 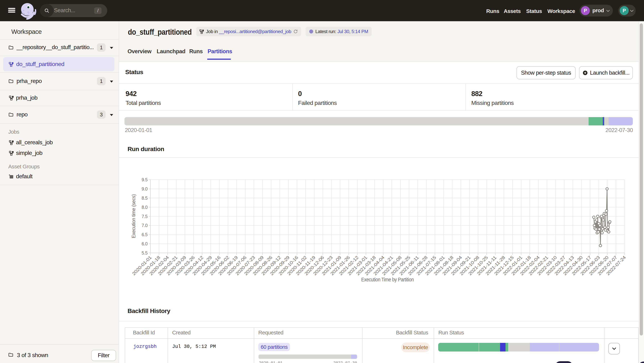 What do you see at coordinates (144, 244) in the screenshot?
I see `svg-text: 6.0` at bounding box center [144, 244].